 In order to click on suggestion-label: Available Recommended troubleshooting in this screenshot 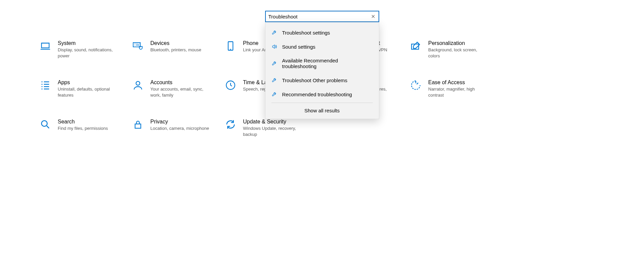, I will do `click(328, 63)`.